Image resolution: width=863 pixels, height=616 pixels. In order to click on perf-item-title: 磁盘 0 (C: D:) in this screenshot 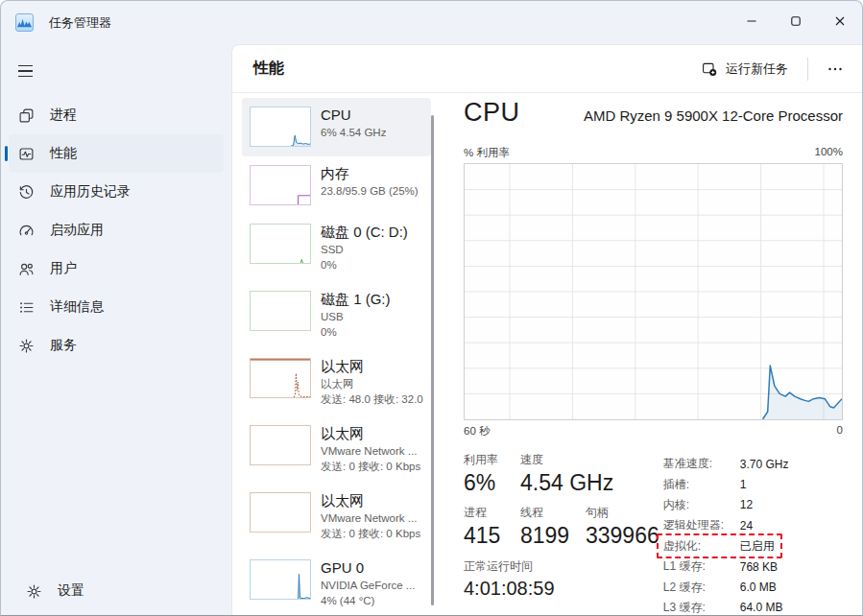, I will do `click(365, 232)`.